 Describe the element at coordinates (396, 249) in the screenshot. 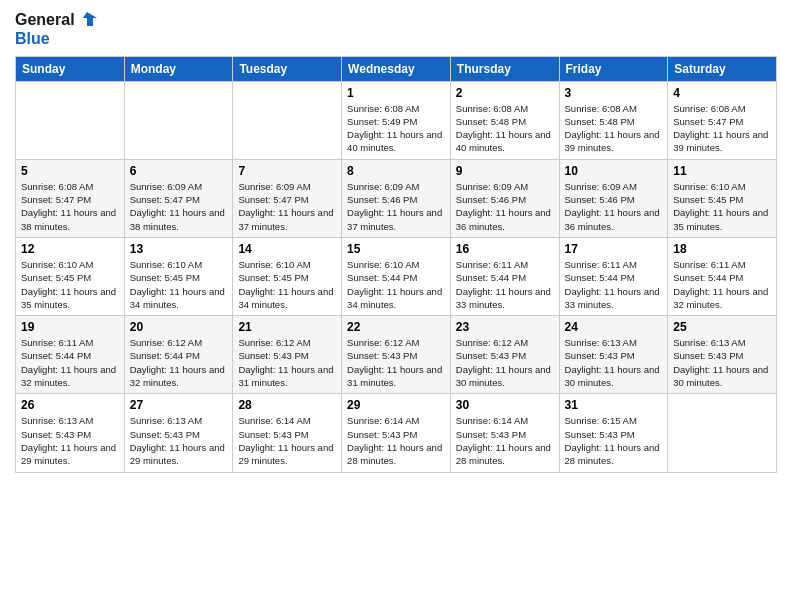

I see `day-number: 15` at that location.